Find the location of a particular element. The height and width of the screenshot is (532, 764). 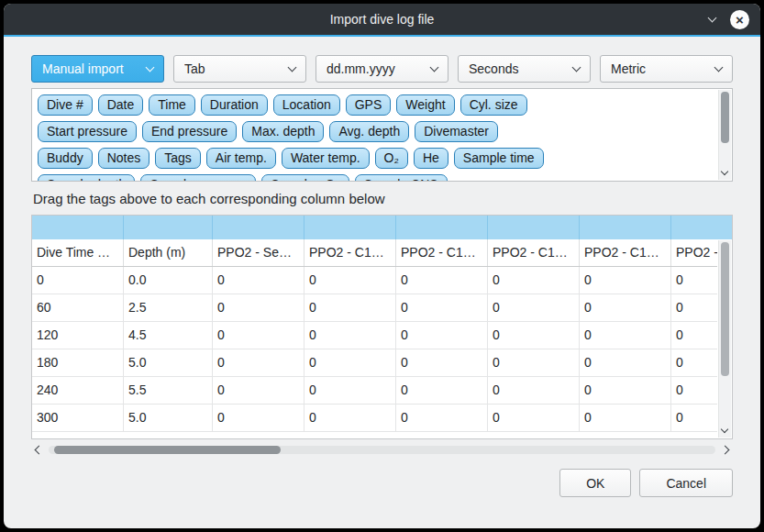

drag-tag: Sample pO₂ is located at coordinates (304, 178).